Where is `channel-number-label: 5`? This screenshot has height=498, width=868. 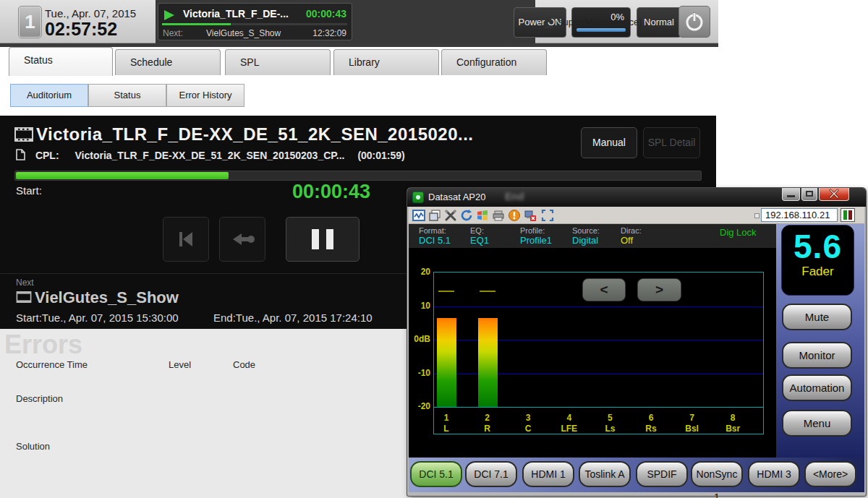 channel-number-label: 5 is located at coordinates (610, 418).